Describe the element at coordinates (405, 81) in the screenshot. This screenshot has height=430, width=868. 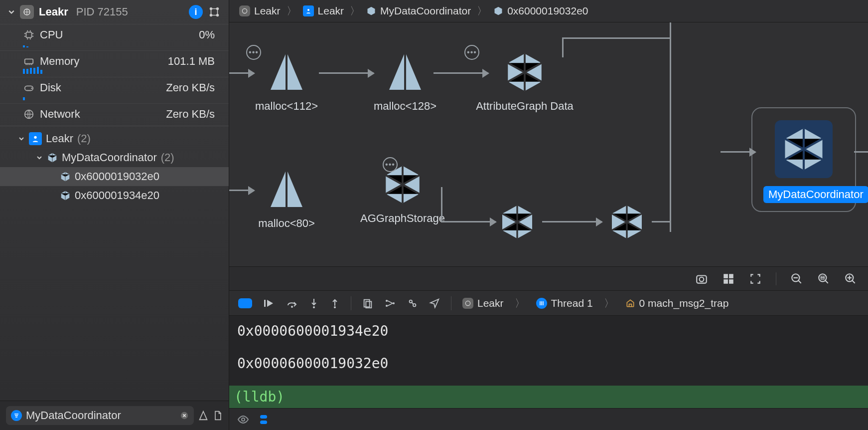
I see `graph-node-malloc-128: malloc<128>` at that location.